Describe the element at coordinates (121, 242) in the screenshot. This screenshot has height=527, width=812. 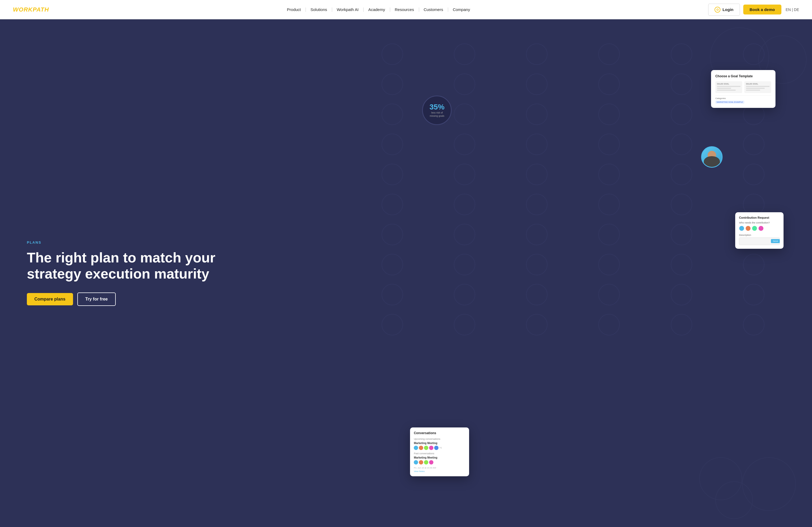
I see `hero-eyebrow: PLANS` at that location.